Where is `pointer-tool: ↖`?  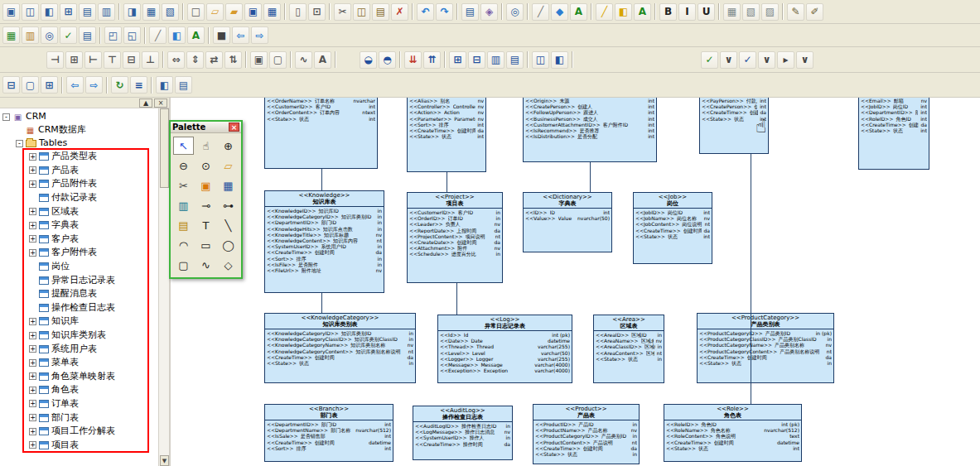 pointer-tool: ↖ is located at coordinates (184, 146).